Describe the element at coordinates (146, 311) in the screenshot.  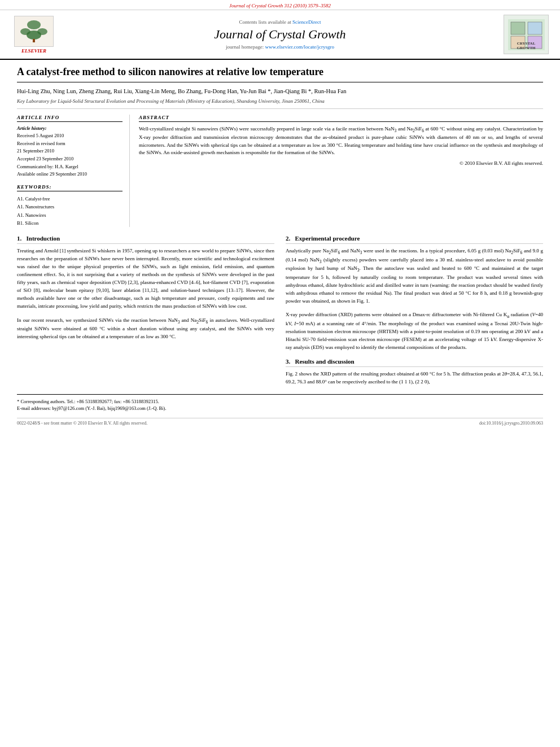
I see `body-left: 1. Introduction Treuting and Arnold [1] …` at that location.